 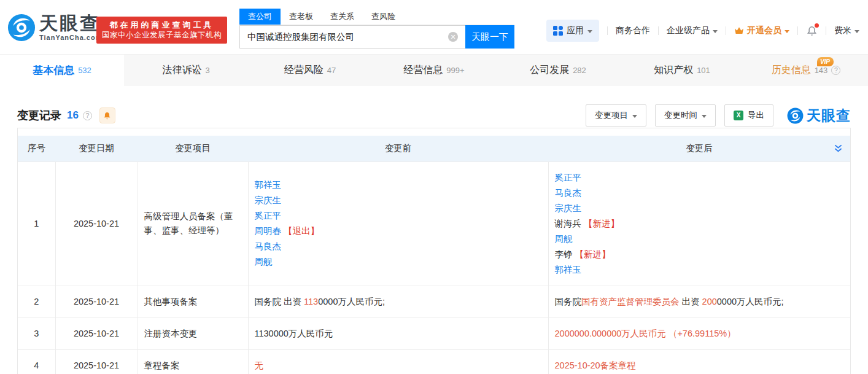 What do you see at coordinates (352, 37) in the screenshot?
I see `search-input` at bounding box center [352, 37].